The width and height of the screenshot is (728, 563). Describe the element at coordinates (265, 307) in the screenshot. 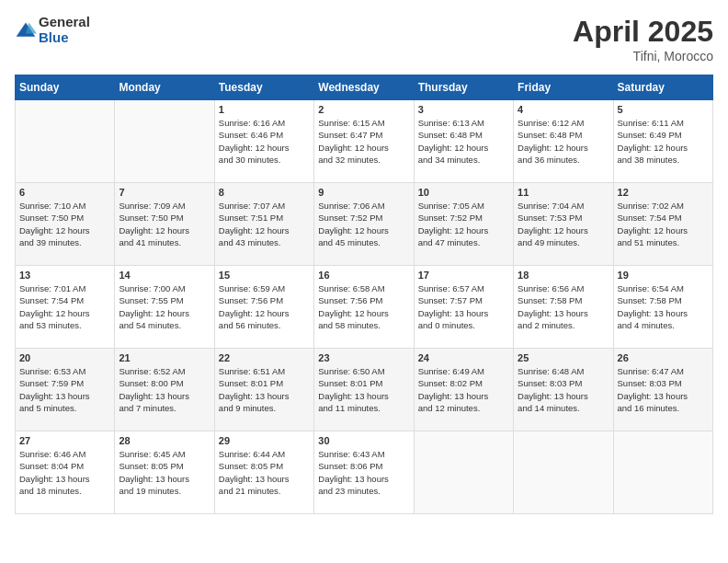

I see `day-detail: Sunrise: 6:59 AMSunset: 7:56 PMDaylight:…` at that location.